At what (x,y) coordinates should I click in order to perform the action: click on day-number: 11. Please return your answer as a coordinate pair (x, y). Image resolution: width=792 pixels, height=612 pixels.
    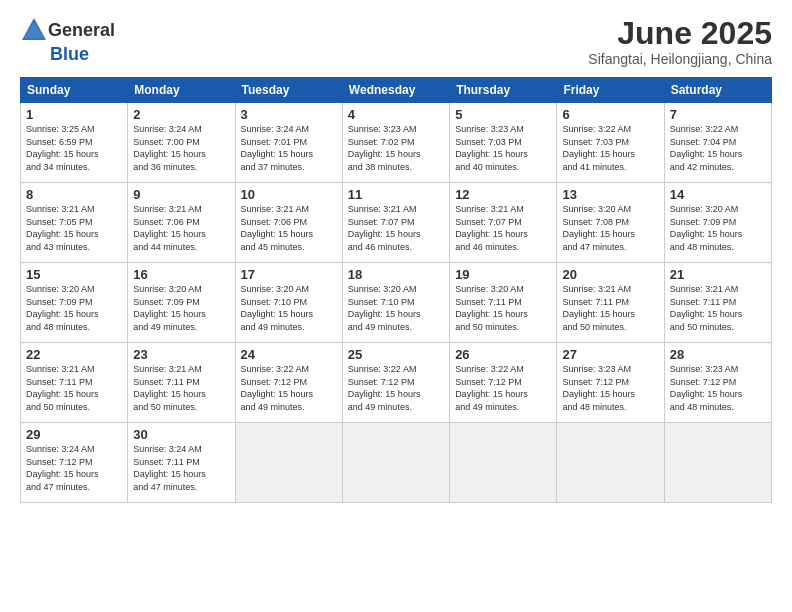
    Looking at the image, I should click on (396, 194).